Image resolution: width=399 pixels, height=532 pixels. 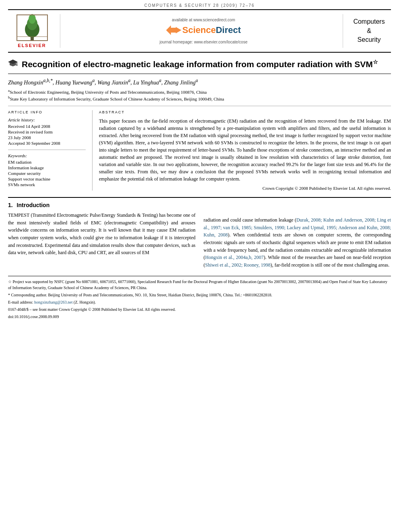 What do you see at coordinates (200, 31) in the screenshot?
I see `journal-header: ELSEVIER available at www.sciencedirect.…` at bounding box center [200, 31].